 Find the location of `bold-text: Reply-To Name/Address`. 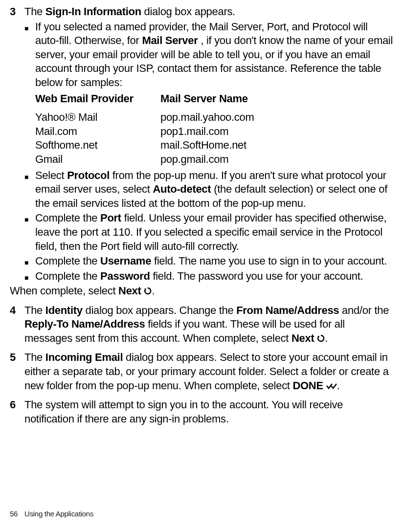

bold-text: Reply-To Name/Address is located at coordinates (85, 324).